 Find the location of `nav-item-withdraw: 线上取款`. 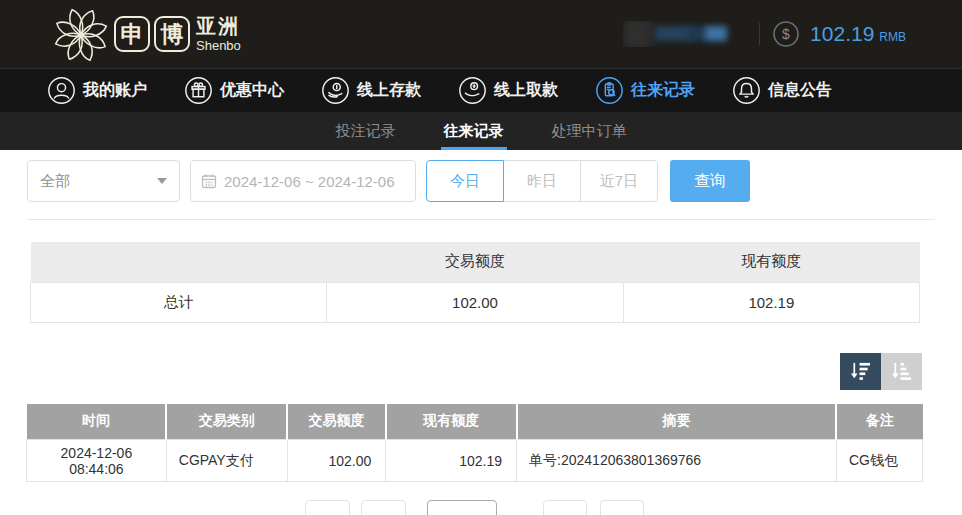

nav-item-withdraw: 线上取款 is located at coordinates (508, 90).